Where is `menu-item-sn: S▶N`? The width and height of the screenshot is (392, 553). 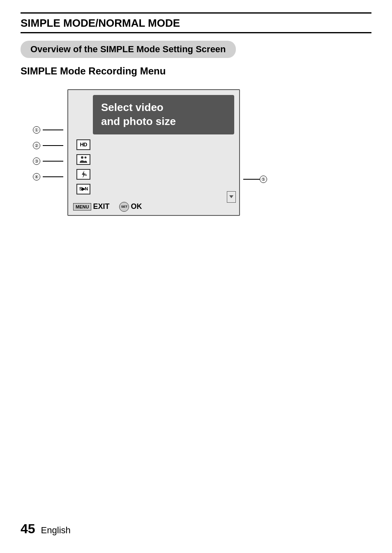
menu-item-sn: S▶N is located at coordinates (158, 189).